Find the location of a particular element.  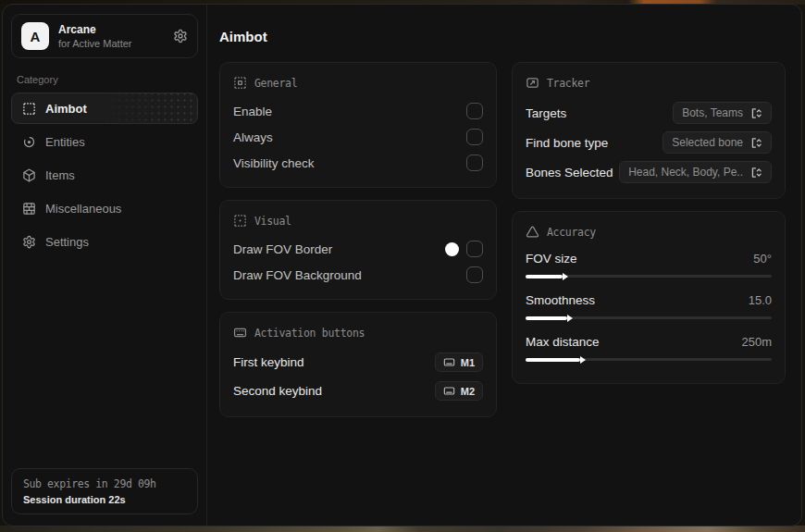

draw-fov-border-checkbox is located at coordinates (475, 249).